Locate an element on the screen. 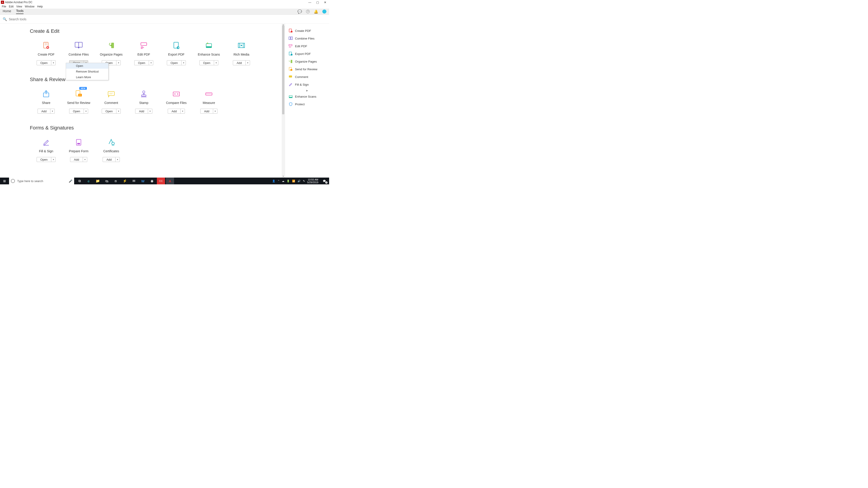 Image resolution: width=868 pixels, height=488 pixels. rp-enhance-scans: Enhance Scans is located at coordinates (307, 96).